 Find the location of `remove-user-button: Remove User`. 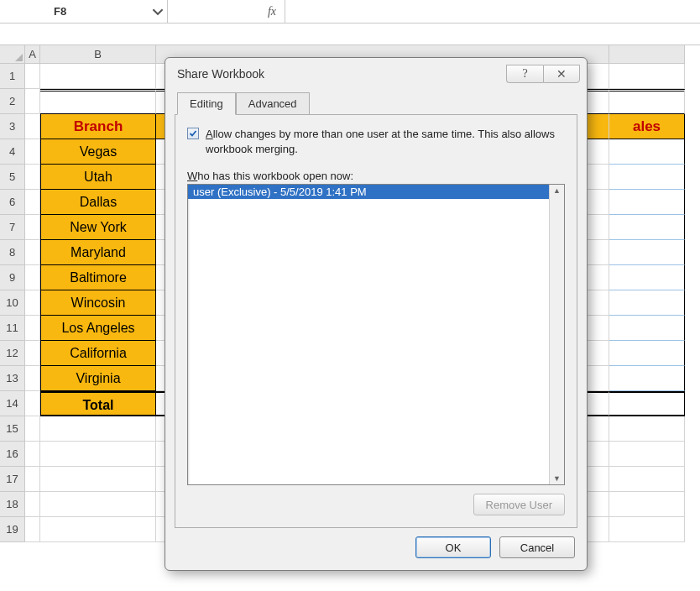

remove-user-button: Remove User is located at coordinates (519, 505).